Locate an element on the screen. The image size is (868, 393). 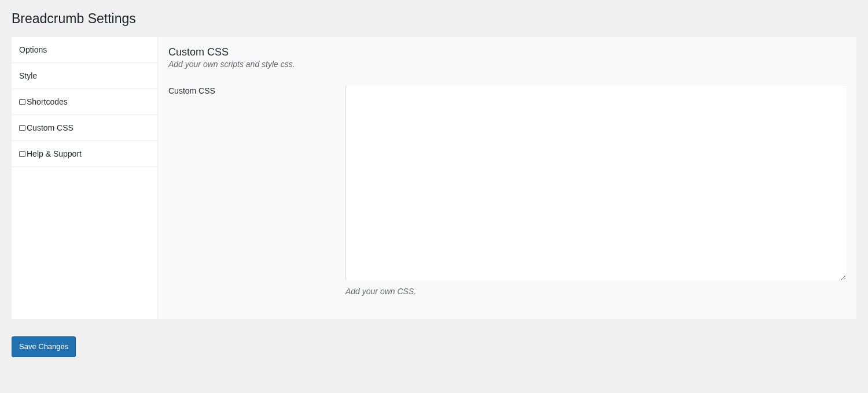
tab-shortcodes: Shortcodes is located at coordinates (84, 102).